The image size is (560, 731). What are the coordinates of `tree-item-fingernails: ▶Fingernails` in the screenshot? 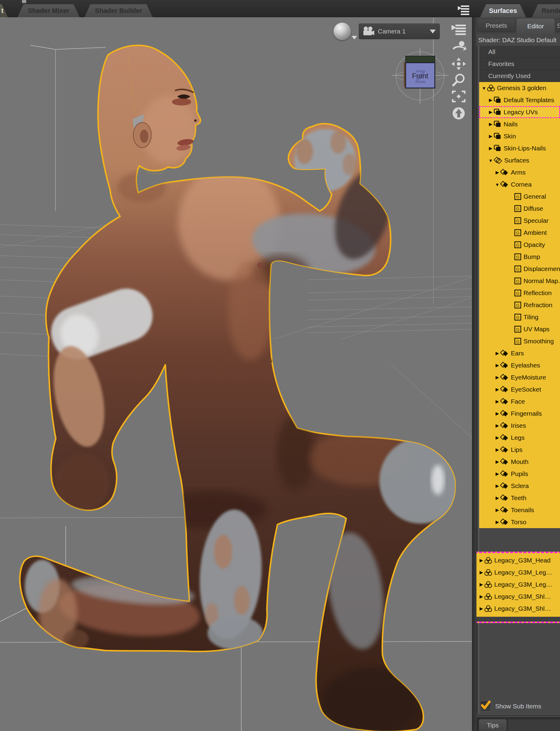 It's located at (520, 413).